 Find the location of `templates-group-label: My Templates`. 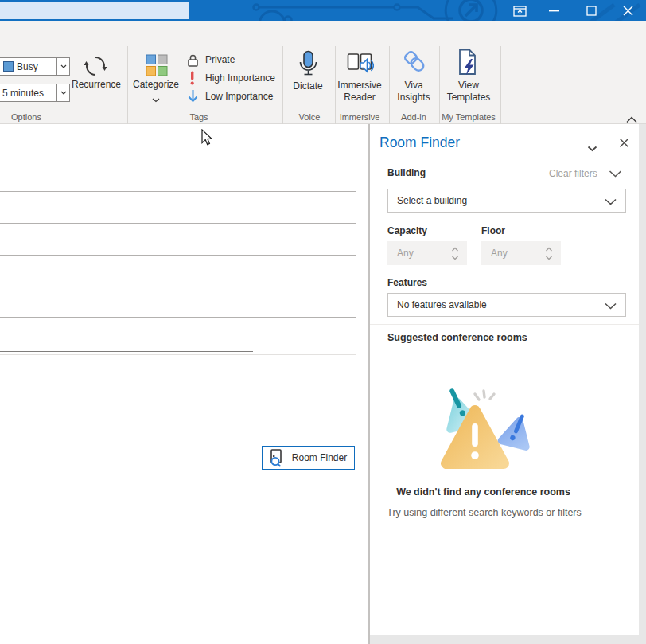

templates-group-label: My Templates is located at coordinates (469, 117).